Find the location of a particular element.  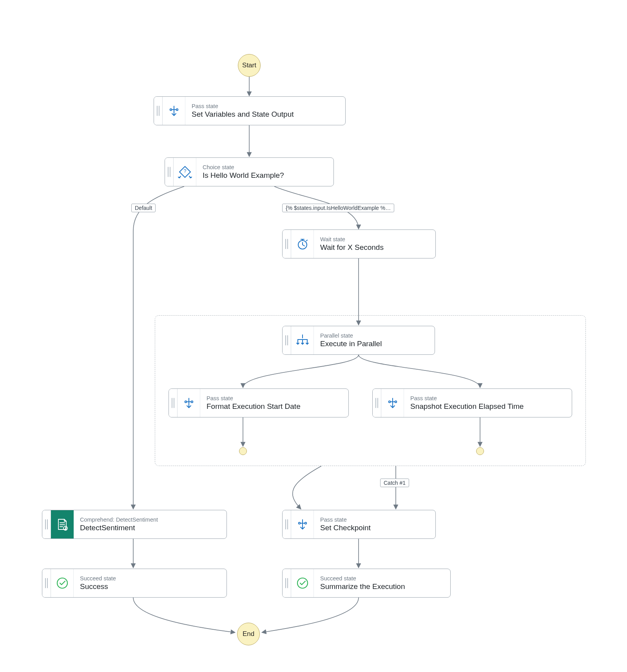

end-label: End is located at coordinates (248, 634).